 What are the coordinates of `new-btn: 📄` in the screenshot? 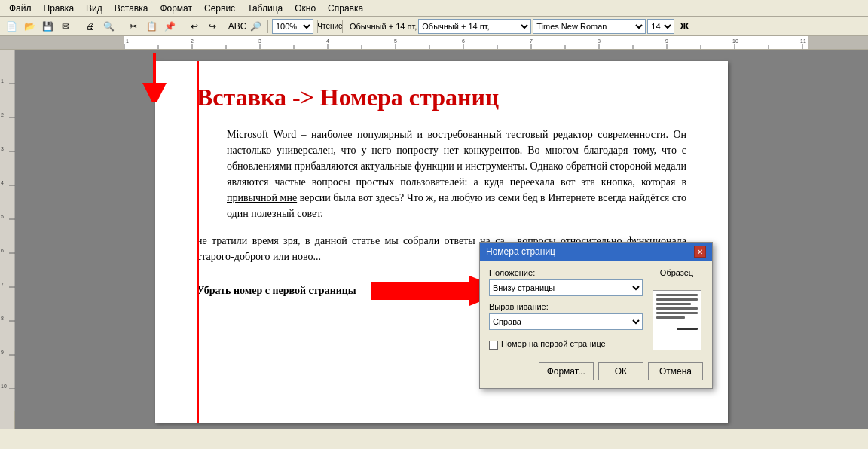 It's located at (11, 26).